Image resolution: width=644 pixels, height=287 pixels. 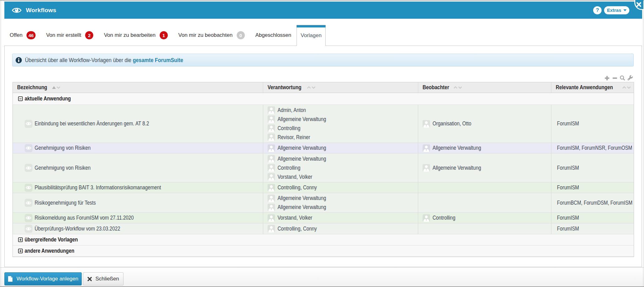 I want to click on search-icon, so click(x=622, y=78).